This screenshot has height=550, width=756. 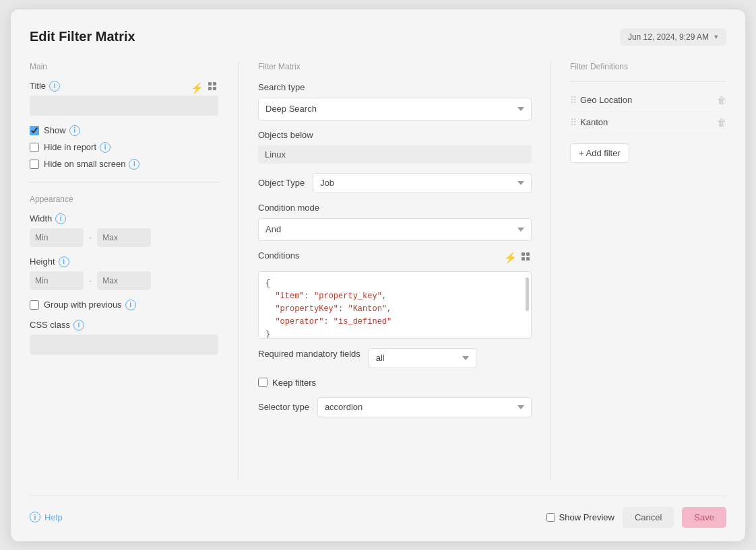 I want to click on search-type-field-row: Search type Deep Search Shallow Search E…, so click(x=395, y=101).